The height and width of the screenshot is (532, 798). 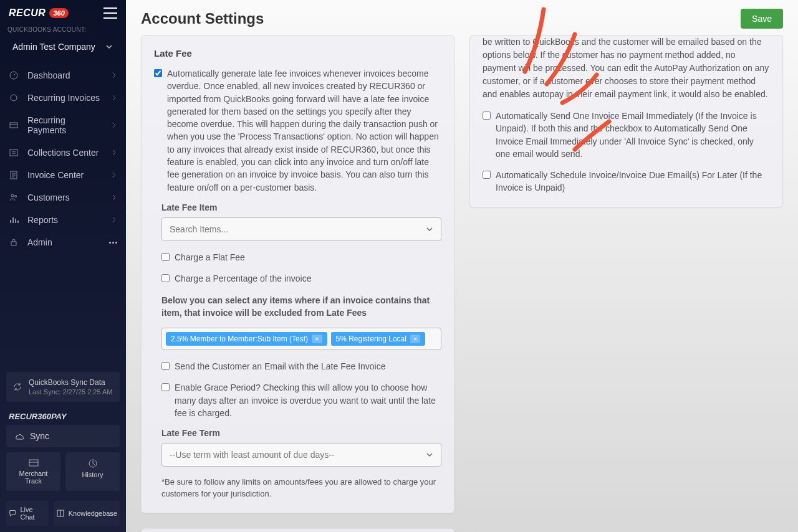 I want to click on pay-header: RECUR360PAY, so click(x=63, y=416).